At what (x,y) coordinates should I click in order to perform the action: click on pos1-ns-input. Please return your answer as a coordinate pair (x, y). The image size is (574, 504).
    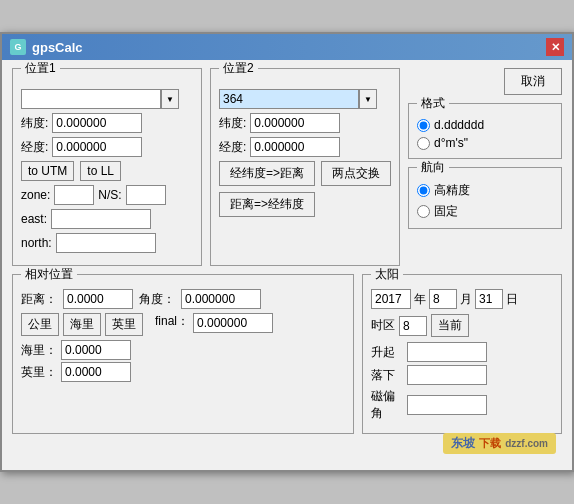
    Looking at the image, I should click on (146, 195).